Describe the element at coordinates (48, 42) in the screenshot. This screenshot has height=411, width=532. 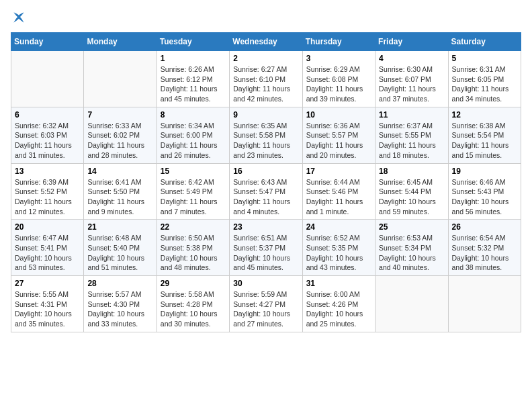
I see `weekday-header-sunday: Sunday` at that location.